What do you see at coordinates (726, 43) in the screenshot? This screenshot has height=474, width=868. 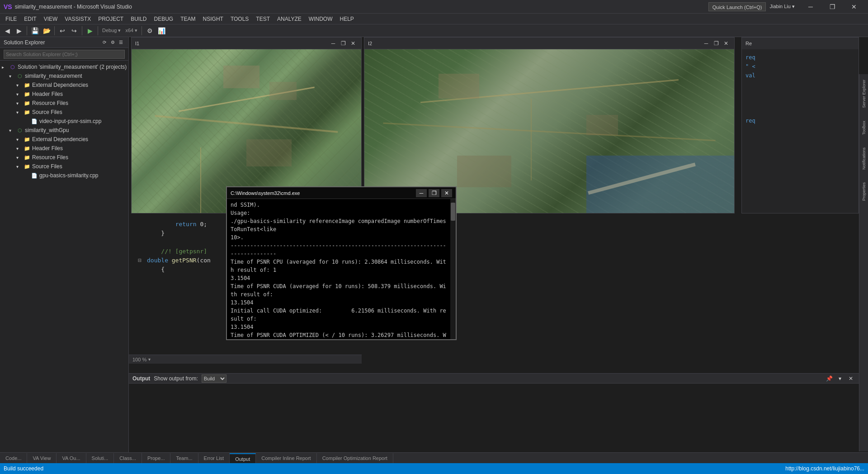 I see `img-win2-close: ✕` at bounding box center [726, 43].